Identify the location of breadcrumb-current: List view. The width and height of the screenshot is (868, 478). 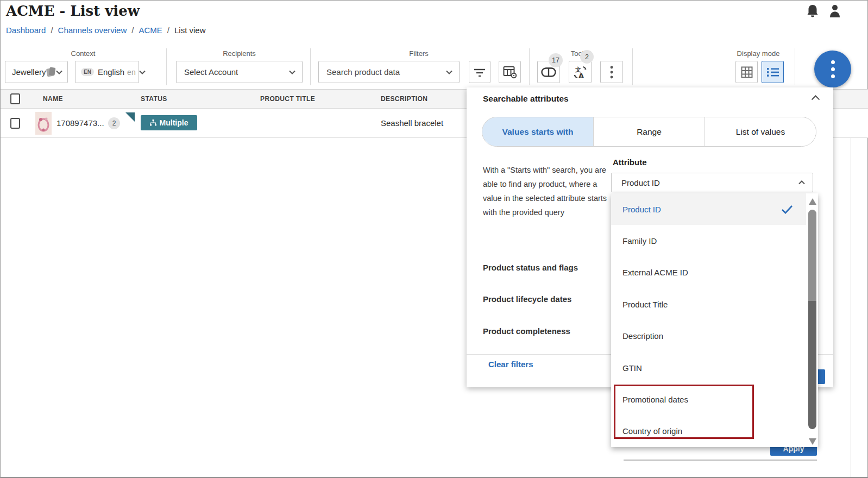
(190, 30).